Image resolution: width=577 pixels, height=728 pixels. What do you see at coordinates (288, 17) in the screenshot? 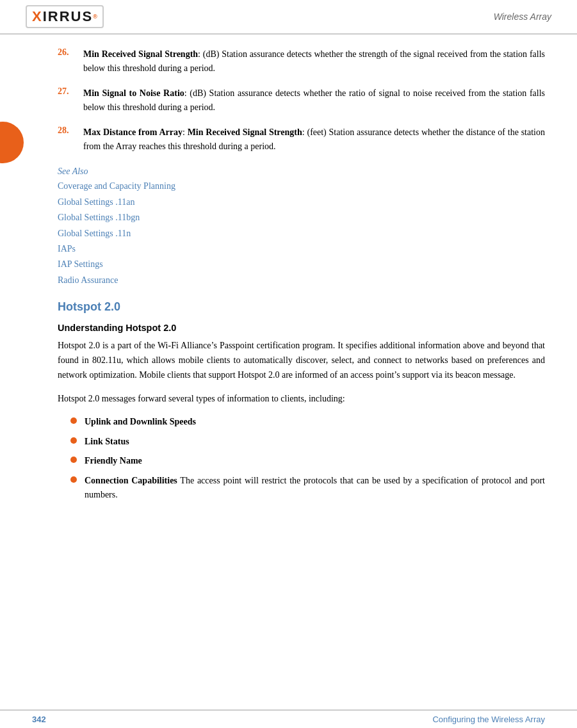
I see `page-header: XIRRUS ® Wireless Array` at bounding box center [288, 17].